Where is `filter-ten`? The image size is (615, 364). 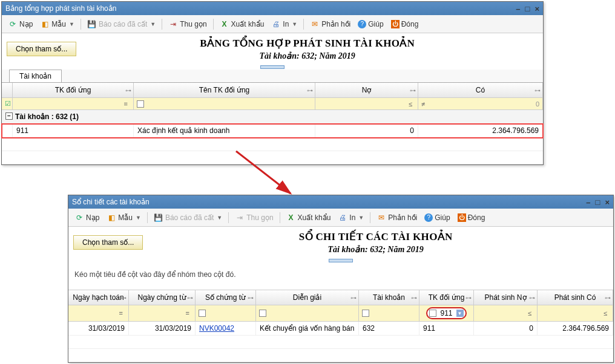
filter-ten is located at coordinates (225, 104).